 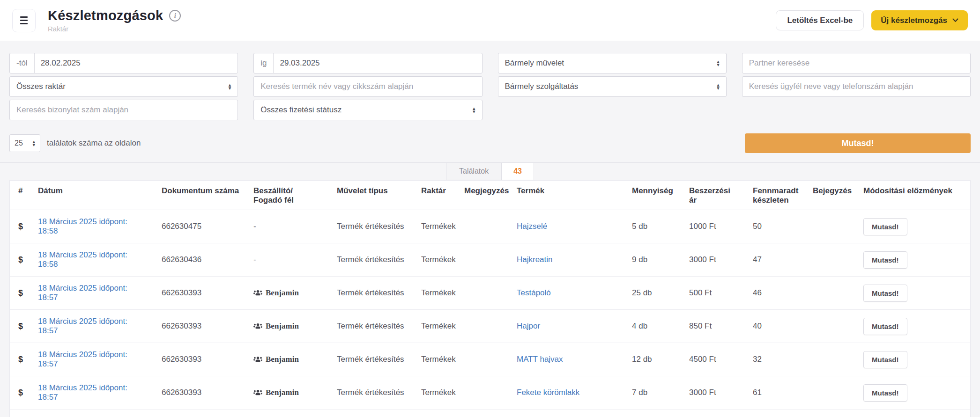 What do you see at coordinates (528, 326) in the screenshot?
I see `product-link: Hajpor` at bounding box center [528, 326].